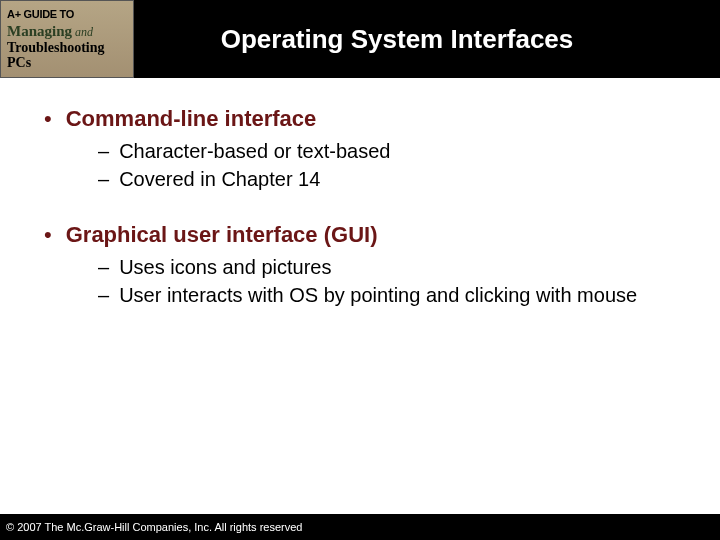 The image size is (720, 540). I want to click on slide-footer: © 2007 The Mc.Graw-Hill Companies, Inc. …, so click(360, 527).